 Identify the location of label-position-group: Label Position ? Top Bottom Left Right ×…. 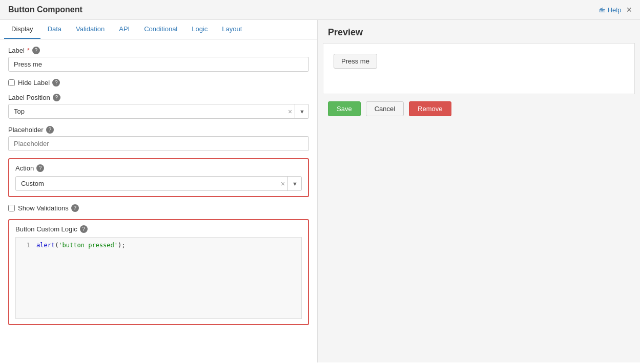
(159, 106).